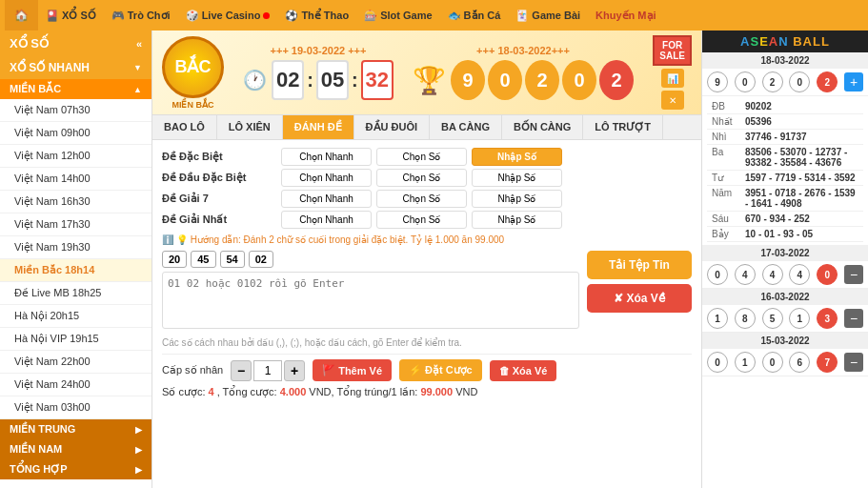 This screenshot has height=488, width=868. I want to click on close-icon-btn: ✕, so click(673, 100).